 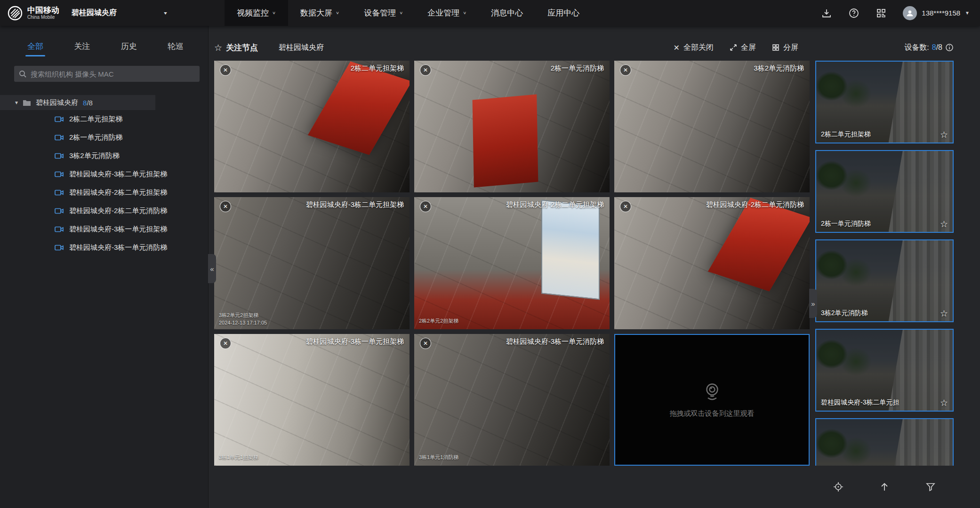 What do you see at coordinates (512, 127) in the screenshot?
I see `video-tile: ✕ 2栋一单元消防梯` at bounding box center [512, 127].